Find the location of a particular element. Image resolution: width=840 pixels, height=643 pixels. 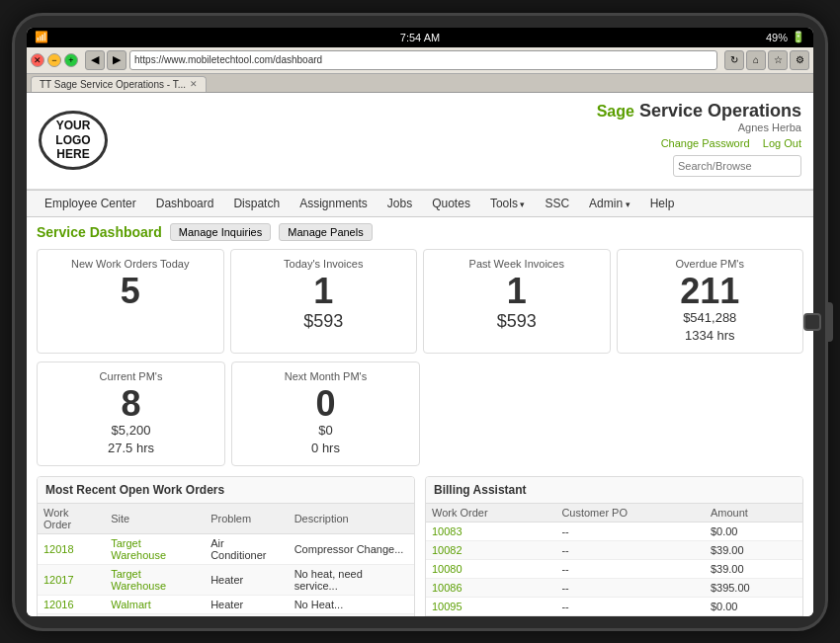

nav-assignments: Assignments is located at coordinates (334, 203).